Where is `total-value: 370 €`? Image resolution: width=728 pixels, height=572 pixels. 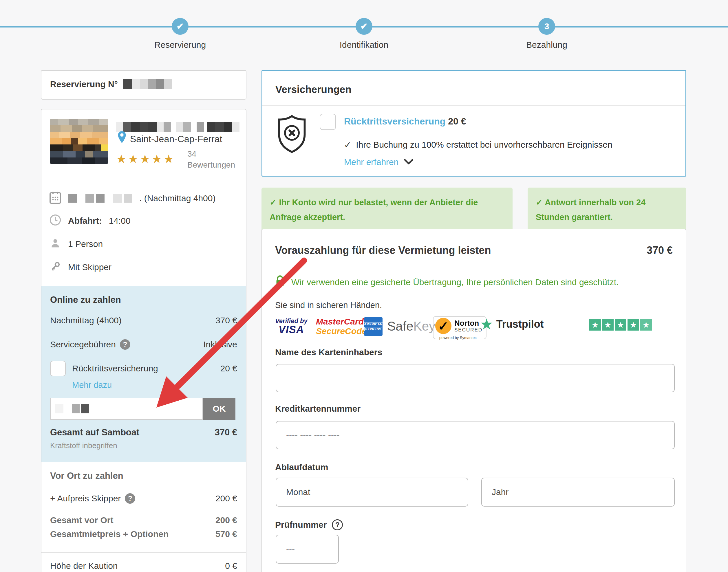 total-value: 370 € is located at coordinates (226, 433).